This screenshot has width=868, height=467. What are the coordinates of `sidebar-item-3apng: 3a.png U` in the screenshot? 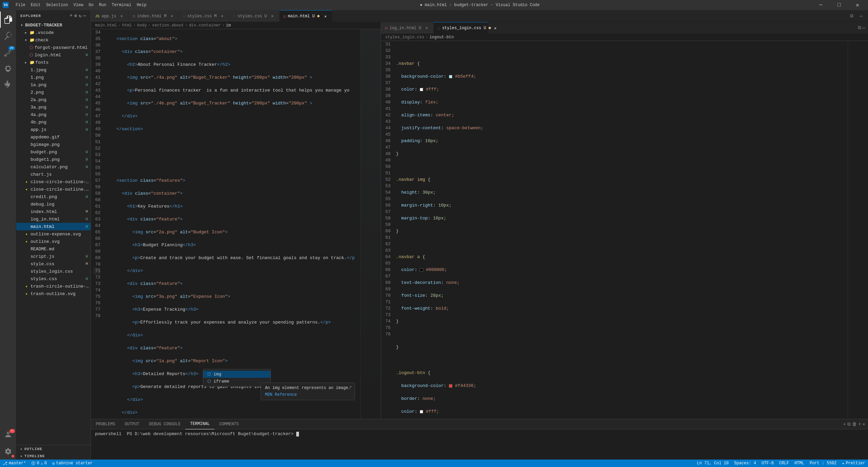 It's located at (54, 107).